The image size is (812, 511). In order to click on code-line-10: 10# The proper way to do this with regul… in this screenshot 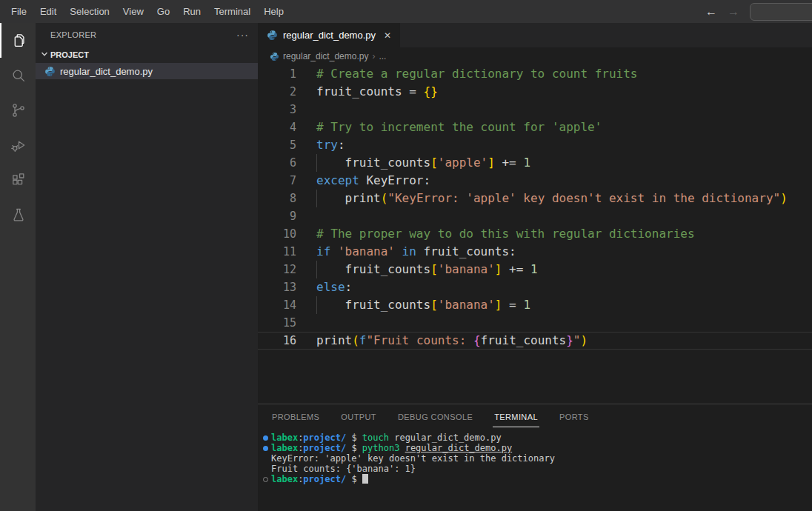, I will do `click(535, 234)`.